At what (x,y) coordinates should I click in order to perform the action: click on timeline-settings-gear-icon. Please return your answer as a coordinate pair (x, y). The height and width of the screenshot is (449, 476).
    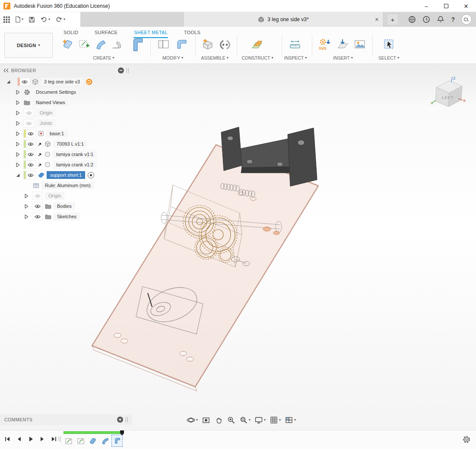
    Looking at the image, I should click on (466, 439).